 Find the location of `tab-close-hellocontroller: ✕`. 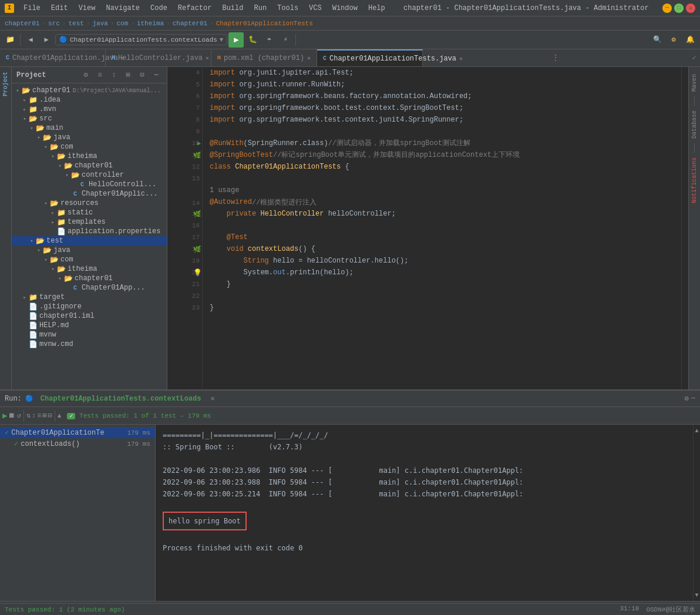

tab-close-hellocontroller: ✕ is located at coordinates (207, 58).